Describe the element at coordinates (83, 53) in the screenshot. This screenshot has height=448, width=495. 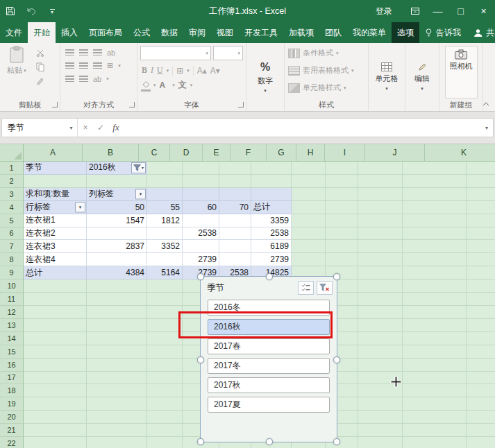
I see `align-middle-icon` at that location.